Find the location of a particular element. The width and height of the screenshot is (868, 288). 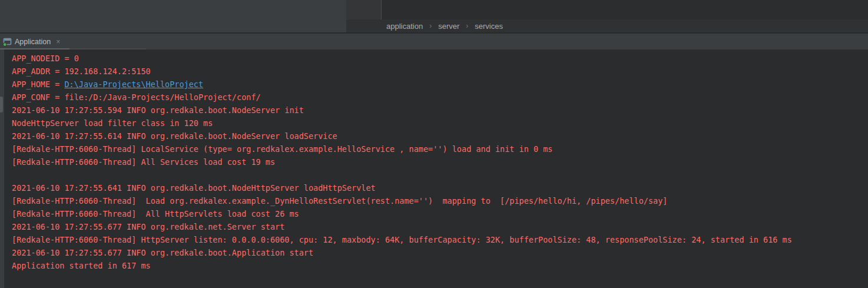

log-line: 2021-06-10 17:27:55.594 INFO org.redkale… is located at coordinates (440, 110).